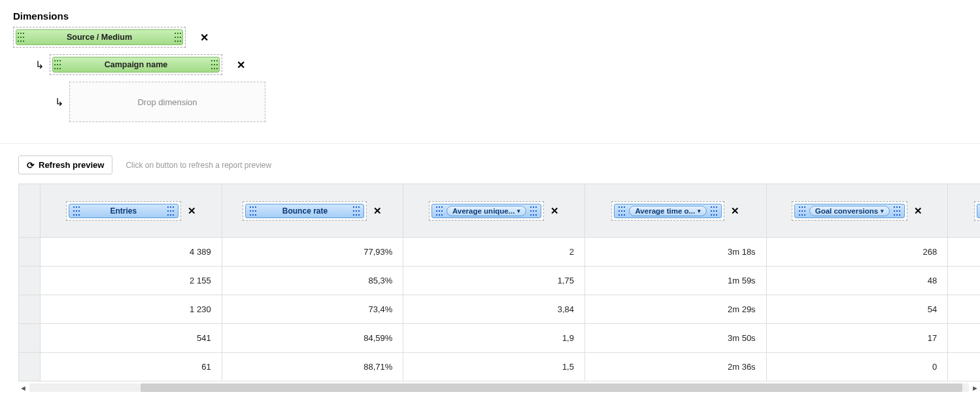 The width and height of the screenshot is (980, 420). Describe the element at coordinates (978, 211) in the screenshot. I see `metric-chip-goal-conversion-rate: Goal conversio... ▾` at that location.